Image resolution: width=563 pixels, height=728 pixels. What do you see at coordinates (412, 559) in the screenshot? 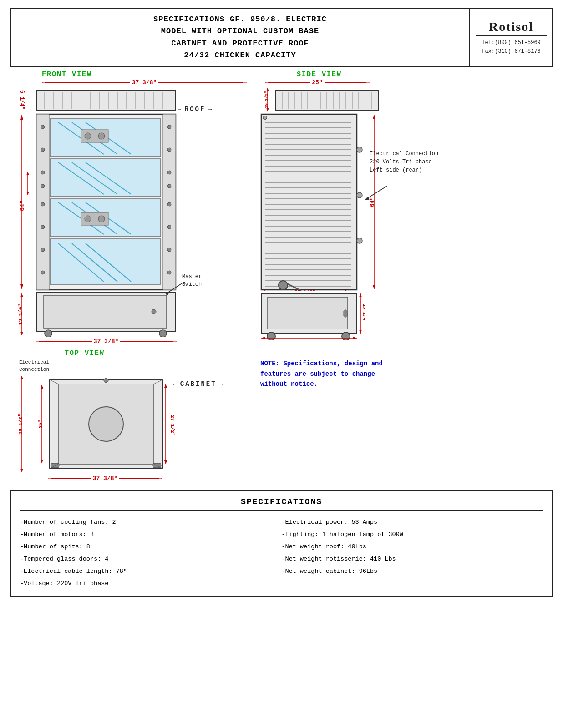
I see `spec-item: -Net weight rotisserie: 410 Lbs` at bounding box center [412, 559].